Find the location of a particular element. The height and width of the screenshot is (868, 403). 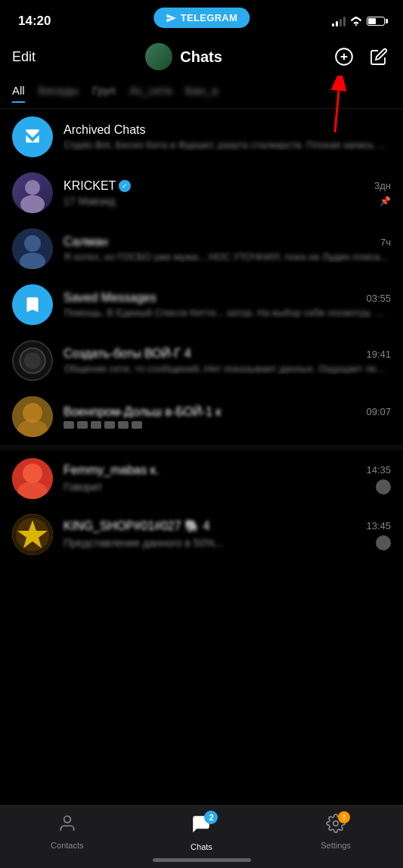

voenprom-avatar is located at coordinates (33, 417).